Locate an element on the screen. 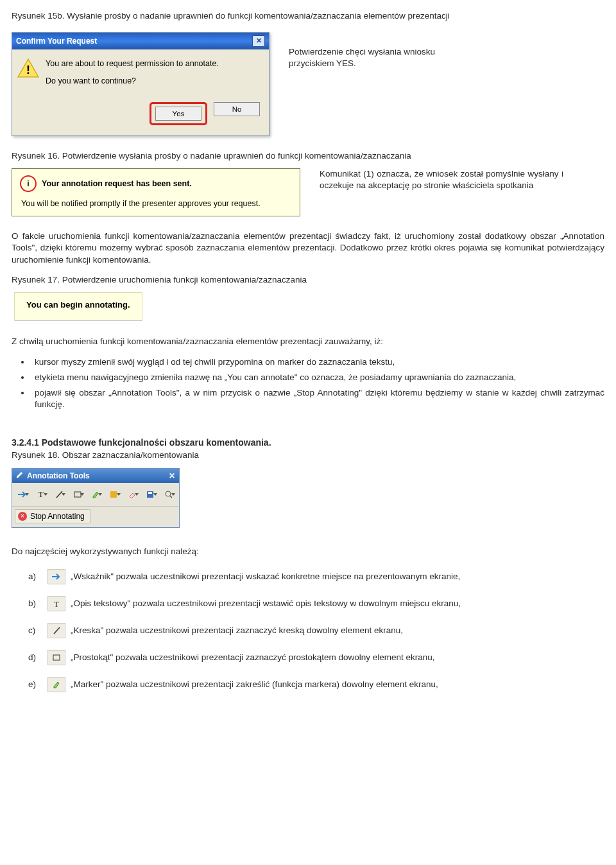 This screenshot has height=865, width=616. rectangle-icon is located at coordinates (56, 658).